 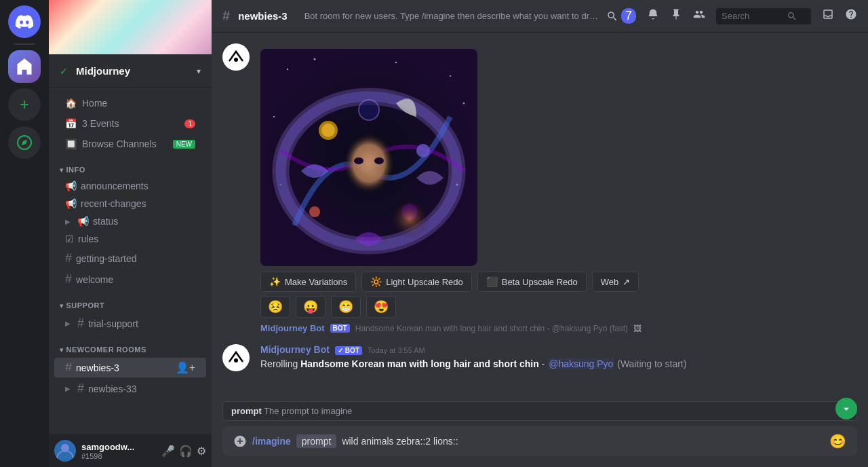 What do you see at coordinates (240, 441) in the screenshot?
I see `plus-icon` at bounding box center [240, 441].